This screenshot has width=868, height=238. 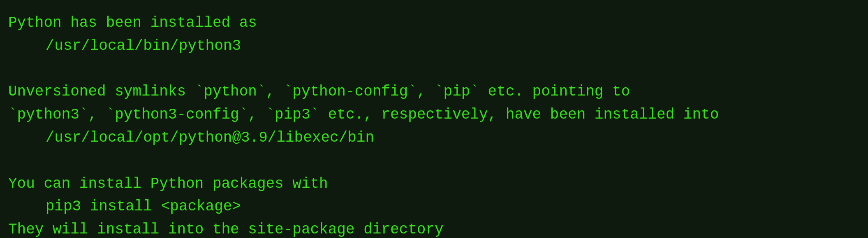 I want to click on terminal-line: pip3 install <package>, so click(x=434, y=207).